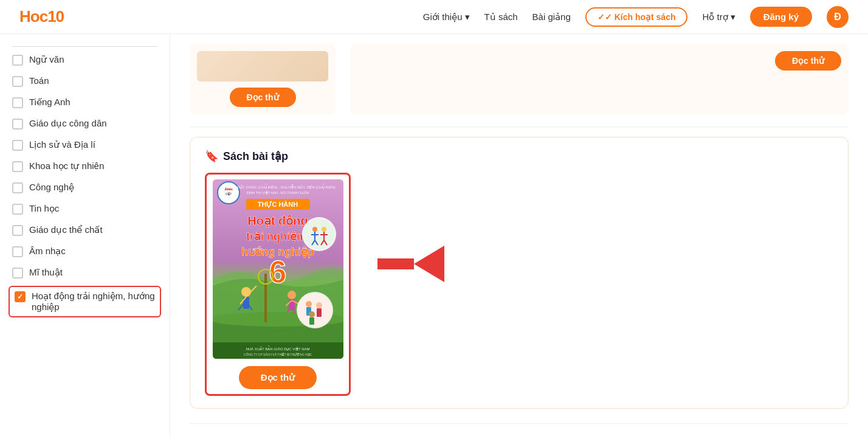 This screenshot has height=436, width=868. What do you see at coordinates (18, 230) in the screenshot?
I see `checkbox-giao-duc-the-chat` at bounding box center [18, 230].